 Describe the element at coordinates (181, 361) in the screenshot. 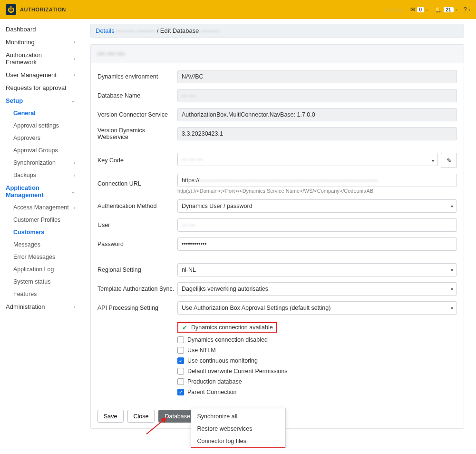

I see `checkbox-cont-mon: ✓` at that location.